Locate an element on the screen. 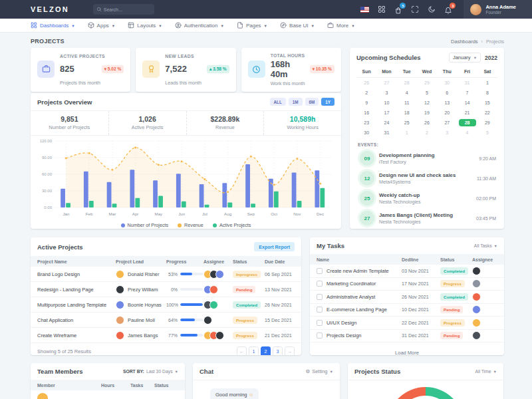  user-menu: Anna AdameFounder is located at coordinates (497, 9).